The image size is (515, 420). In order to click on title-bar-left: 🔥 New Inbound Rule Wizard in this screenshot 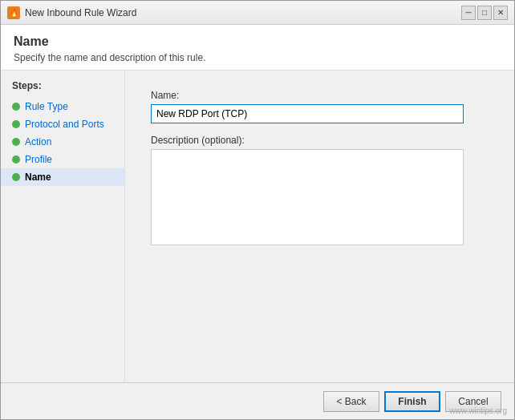, I will do `click(72, 13)`.